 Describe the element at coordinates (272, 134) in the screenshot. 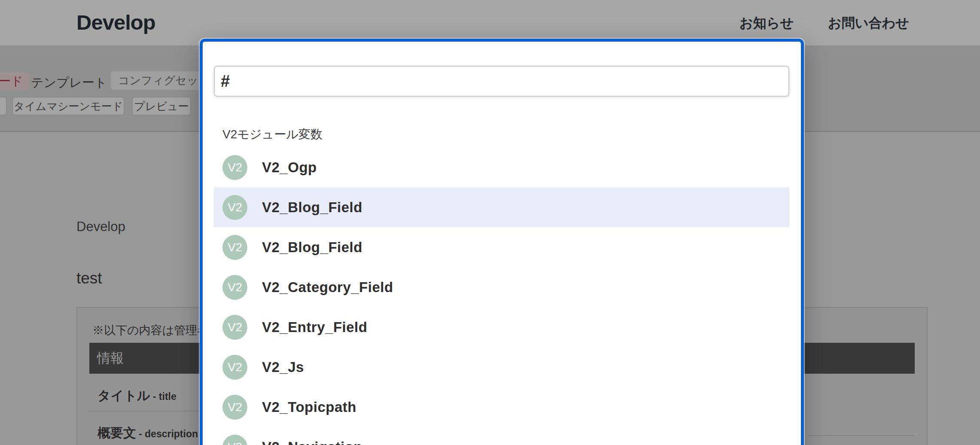

I see `section-heading: V2モジュール変数` at that location.